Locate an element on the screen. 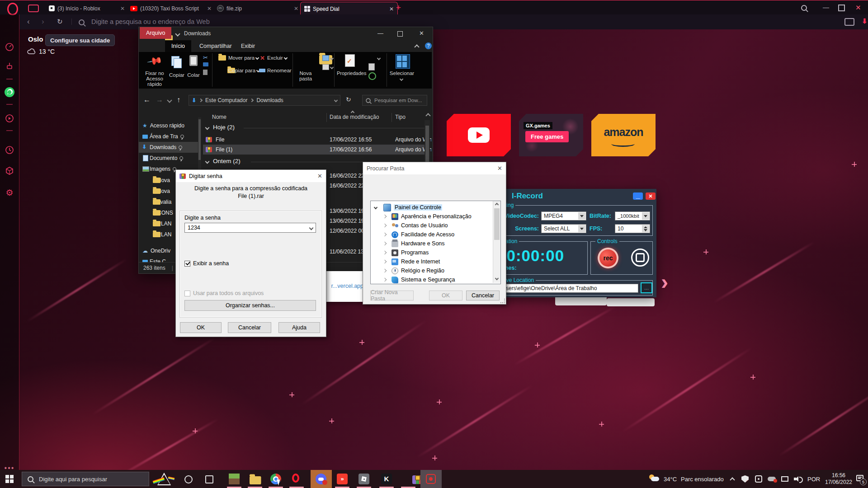  whatsapp-icon is located at coordinates (9, 92).